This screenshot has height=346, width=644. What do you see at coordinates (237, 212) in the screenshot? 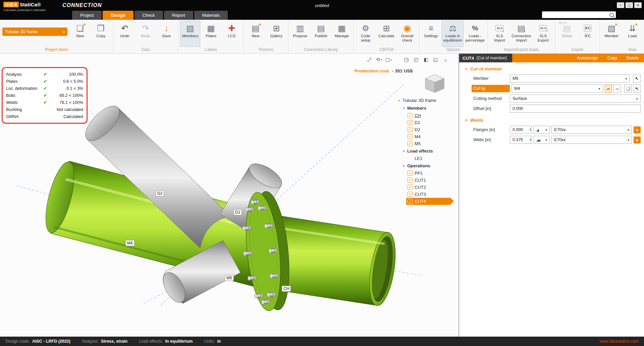
I see `member-label: D1` at bounding box center [237, 212].